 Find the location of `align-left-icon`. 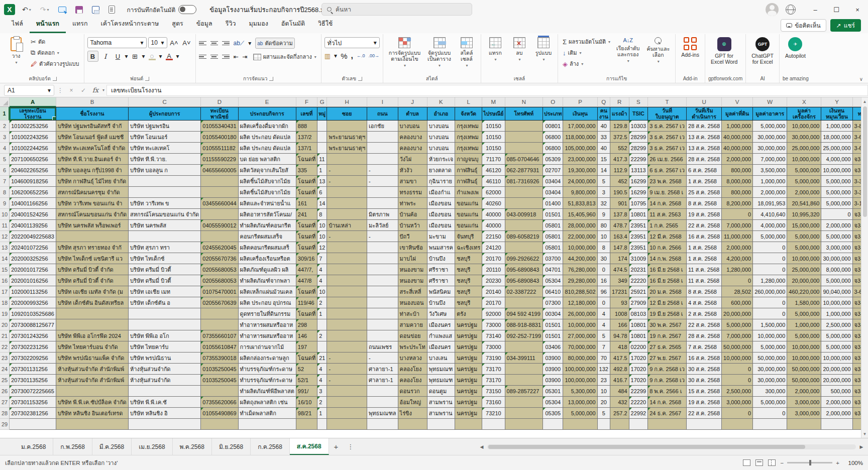

align-left-icon is located at coordinates (203, 57).